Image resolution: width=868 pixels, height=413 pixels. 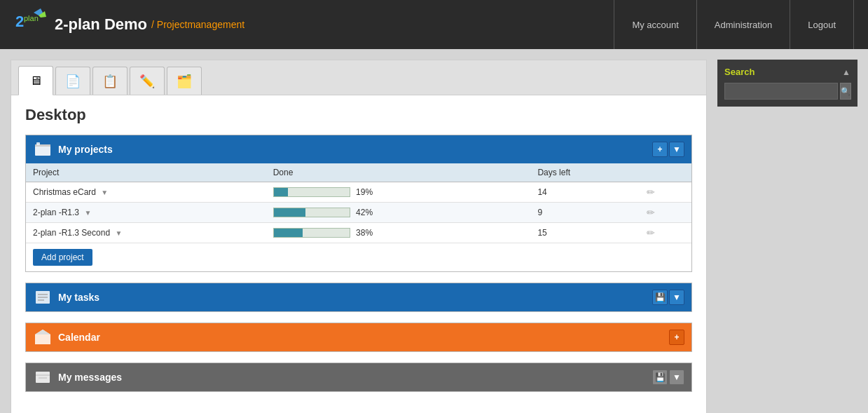 What do you see at coordinates (359, 377) in the screenshot?
I see `my-messages-section: My messages 💾 ▼` at bounding box center [359, 377].